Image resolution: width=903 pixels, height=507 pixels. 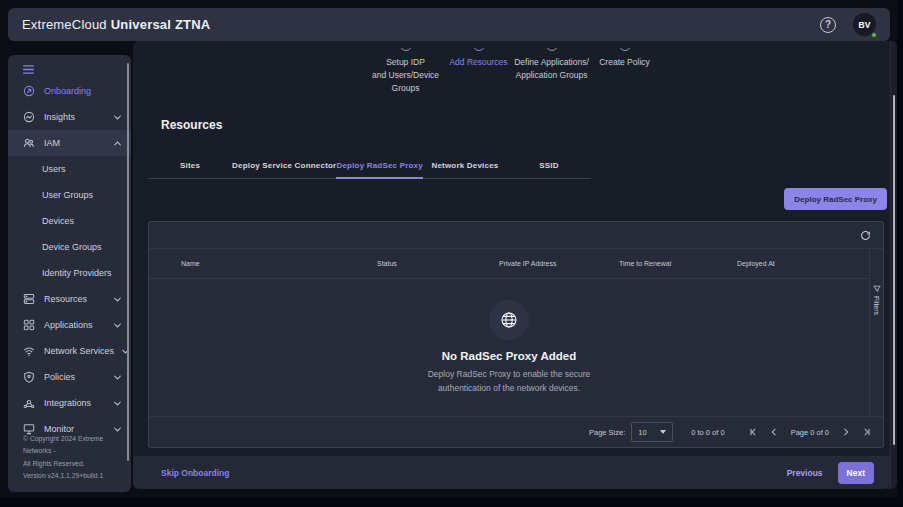 I want to click on tab-bar: Sites Deploy Service Connector Deploy Ra…, so click(x=370, y=166).